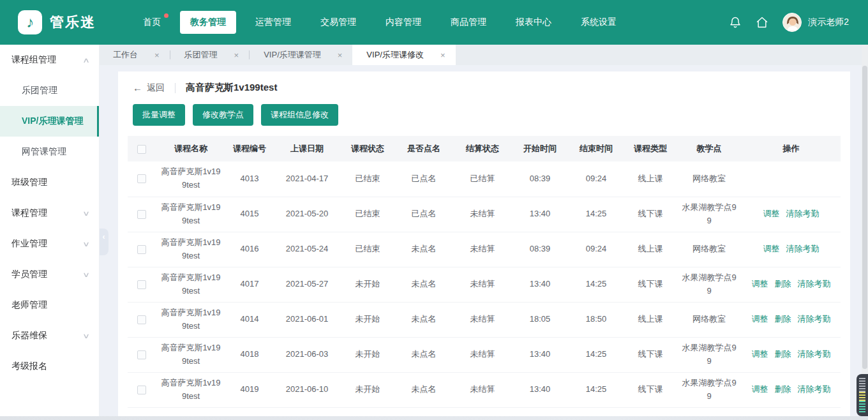 The height and width of the screenshot is (420, 868). What do you see at coordinates (403, 22) in the screenshot?
I see `nav-content-label: 内容管理` at bounding box center [403, 22].